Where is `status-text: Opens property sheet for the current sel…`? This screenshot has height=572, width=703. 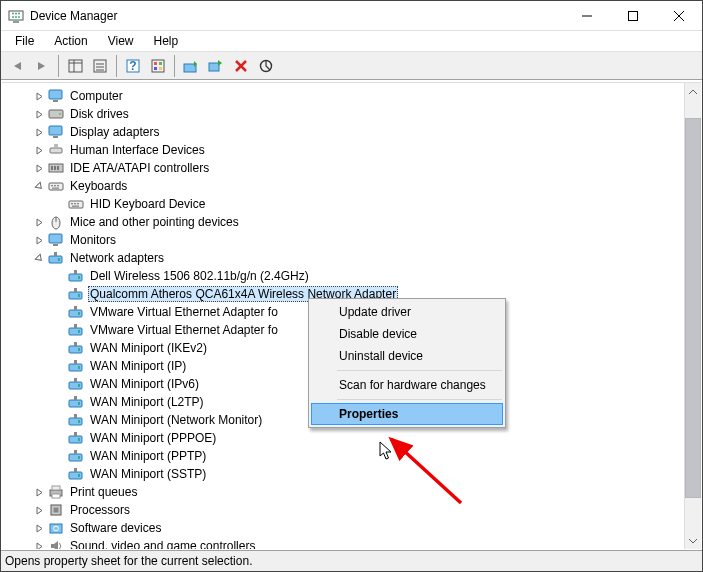
status-text: Opens property sheet for the current sel… is located at coordinates (128, 561).